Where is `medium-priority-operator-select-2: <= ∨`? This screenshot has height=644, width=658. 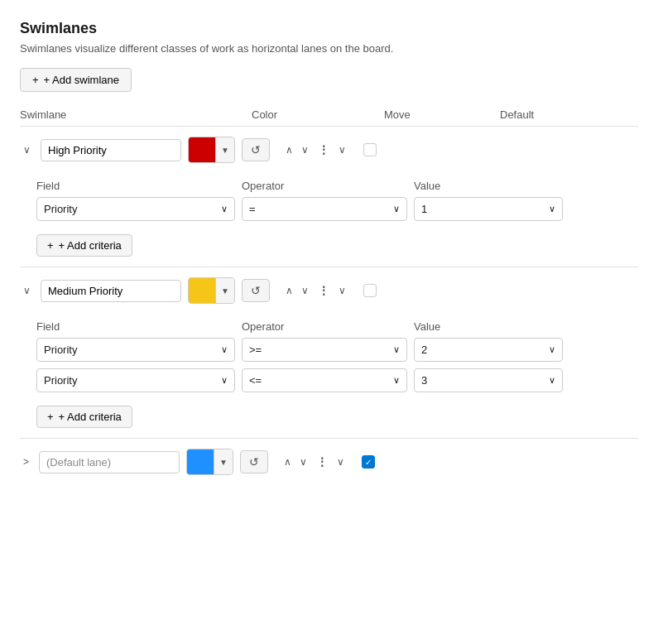 medium-priority-operator-select-2: <= ∨ is located at coordinates (324, 381).